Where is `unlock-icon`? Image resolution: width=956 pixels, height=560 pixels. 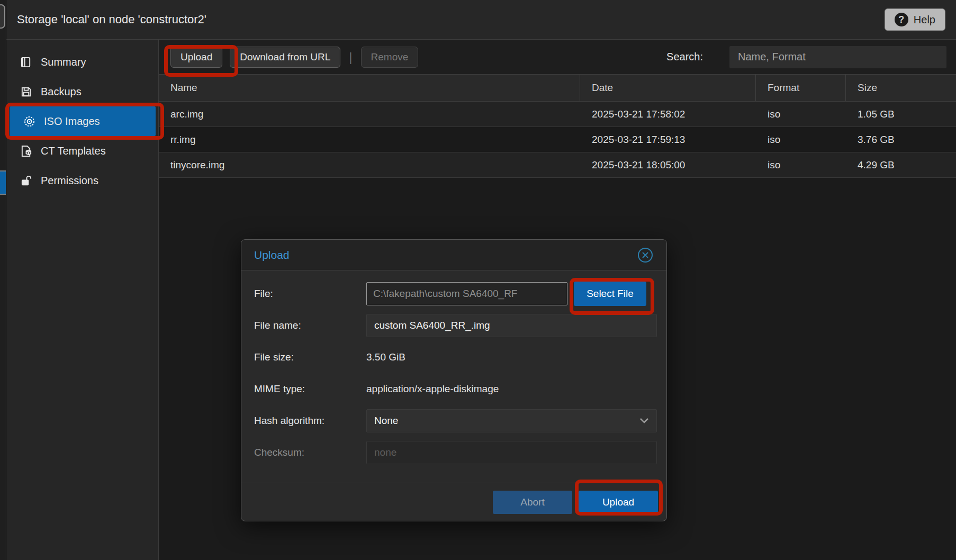 unlock-icon is located at coordinates (26, 181).